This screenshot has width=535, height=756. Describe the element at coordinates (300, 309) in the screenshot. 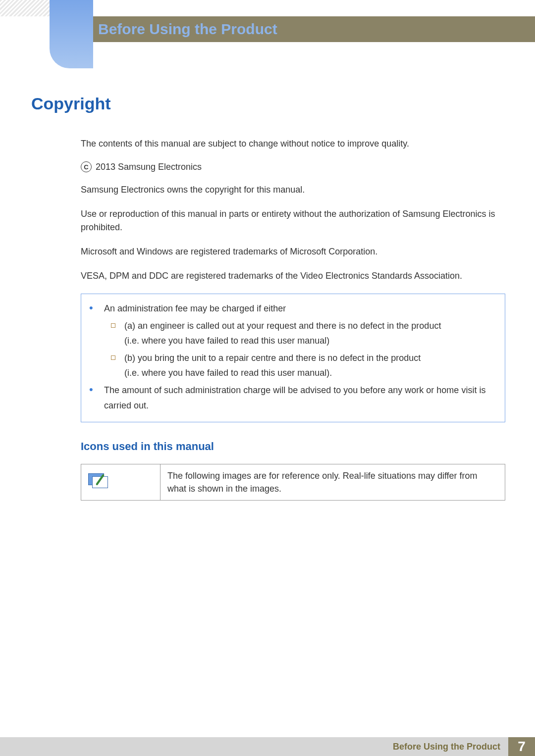

I see `list-item-text: An administration fee may be charged if …` at that location.